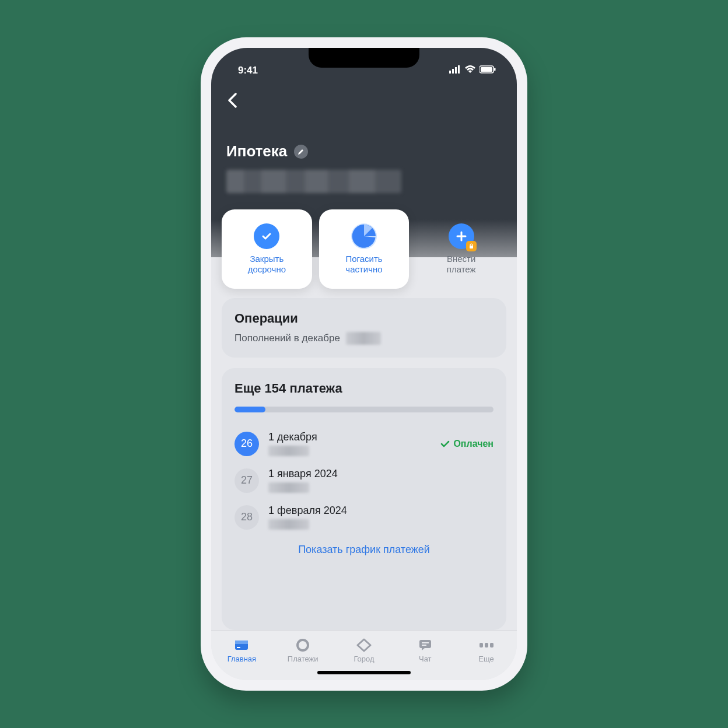 The height and width of the screenshot is (728, 728). Describe the element at coordinates (247, 444) in the screenshot. I see `day-badge: 26` at that location.